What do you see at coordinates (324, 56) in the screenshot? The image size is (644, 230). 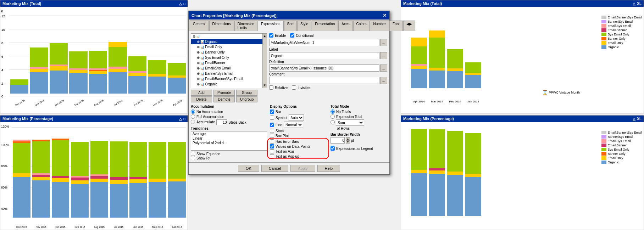 I see `label-input` at bounding box center [324, 56].